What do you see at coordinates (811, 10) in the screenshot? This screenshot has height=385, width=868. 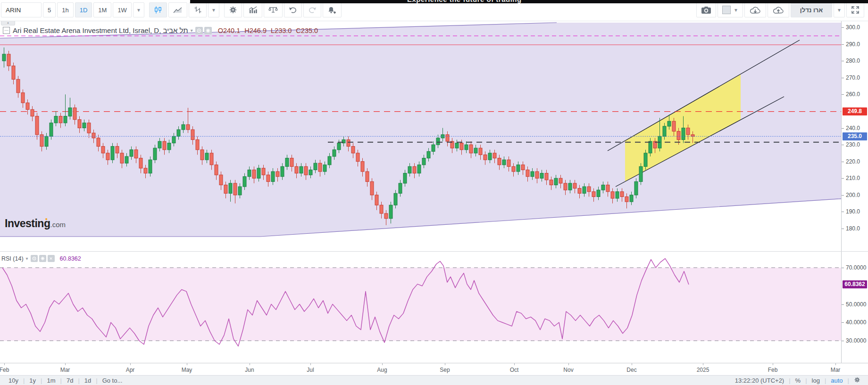 I see `saved-chart-label: ארו נדלן` at bounding box center [811, 10].